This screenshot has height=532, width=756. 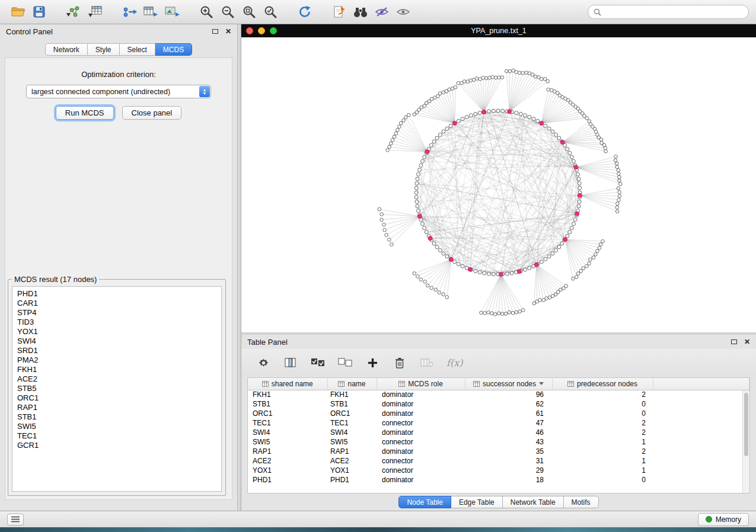 I want to click on close-table-panel-icon: ✕, so click(x=747, y=342).